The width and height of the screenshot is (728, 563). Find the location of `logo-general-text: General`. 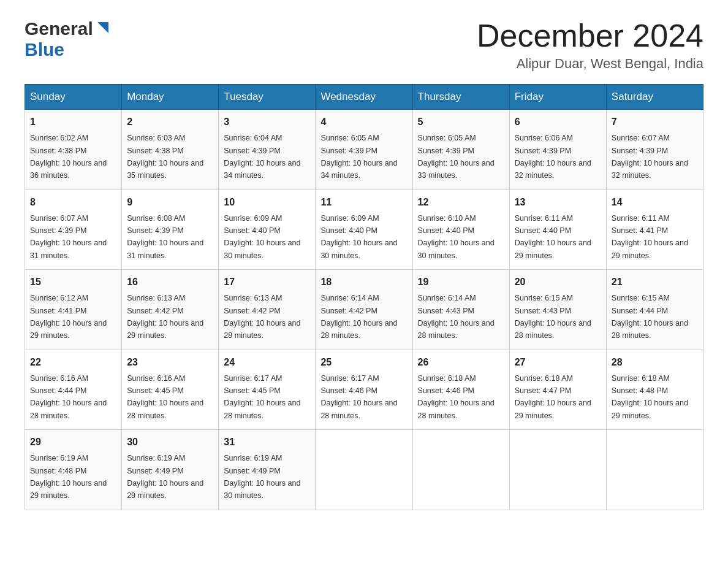

logo-general-text: General is located at coordinates (59, 29).